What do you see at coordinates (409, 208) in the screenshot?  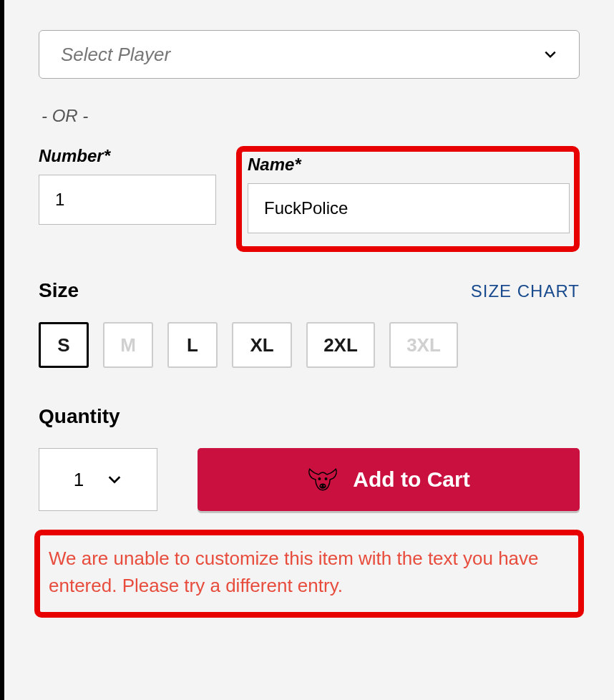 I see `name-input` at bounding box center [409, 208].